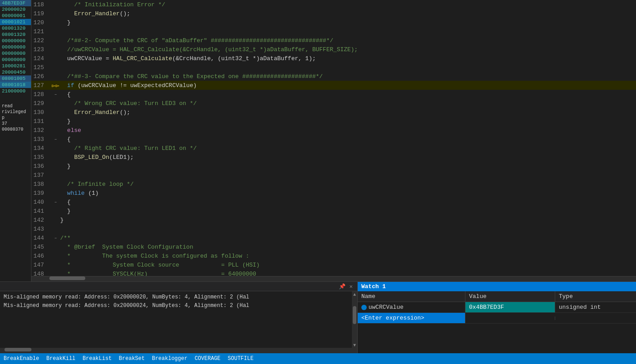 This screenshot has width=636, height=364. What do you see at coordinates (42, 103) in the screenshot?
I see `line-num-129: 129` at bounding box center [42, 103].